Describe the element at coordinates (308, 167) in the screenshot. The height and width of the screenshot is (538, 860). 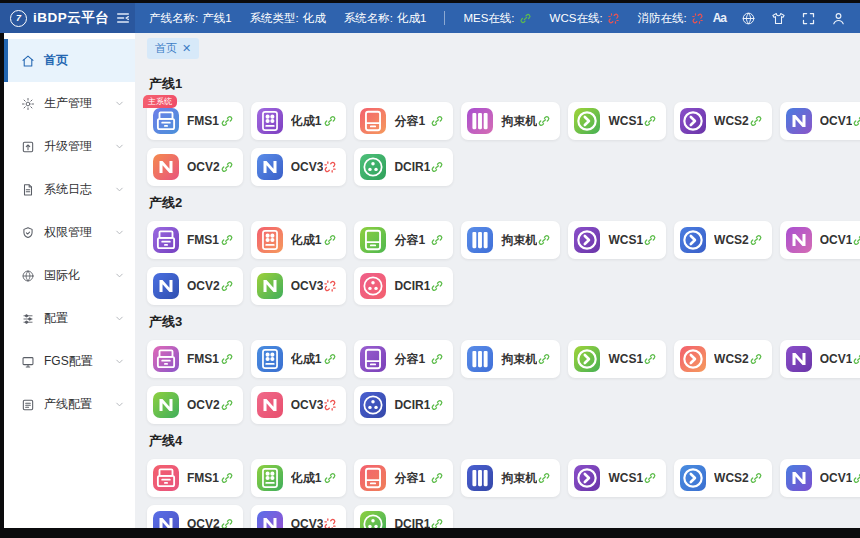
I see `card-label: OCV3` at that location.